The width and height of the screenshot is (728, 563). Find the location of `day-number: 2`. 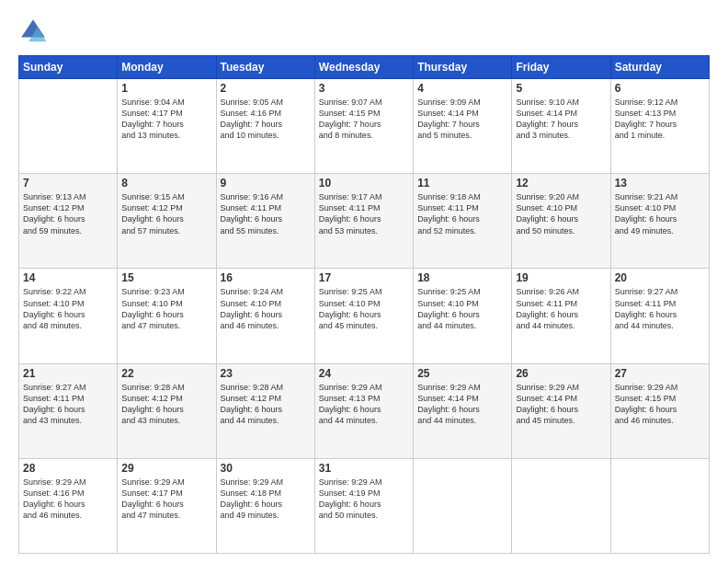

day-number: 2 is located at coordinates (266, 88).